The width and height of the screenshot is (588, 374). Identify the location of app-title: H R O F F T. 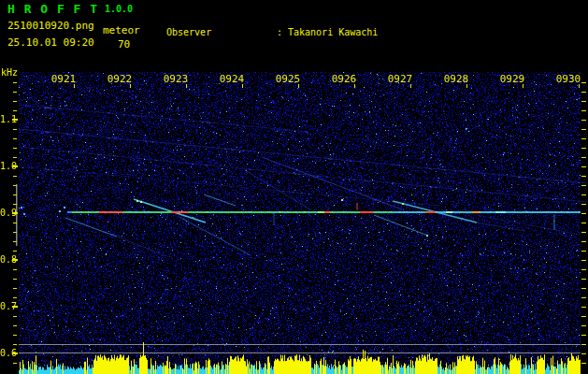
(52, 9).